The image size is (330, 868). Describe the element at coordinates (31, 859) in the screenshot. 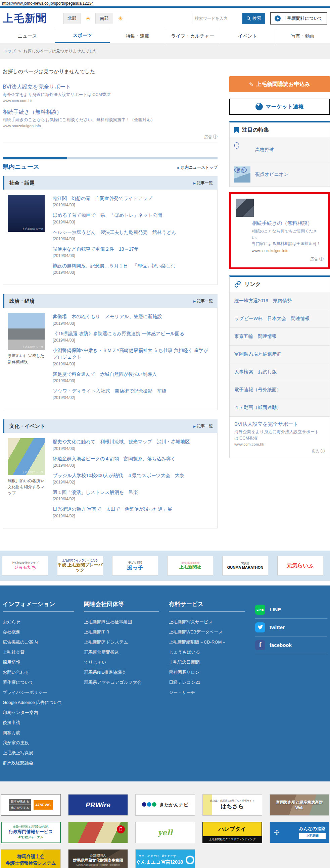

I see `banner-bengoshi: 群馬弁護士会 弁護士情報検索システム` at that location.